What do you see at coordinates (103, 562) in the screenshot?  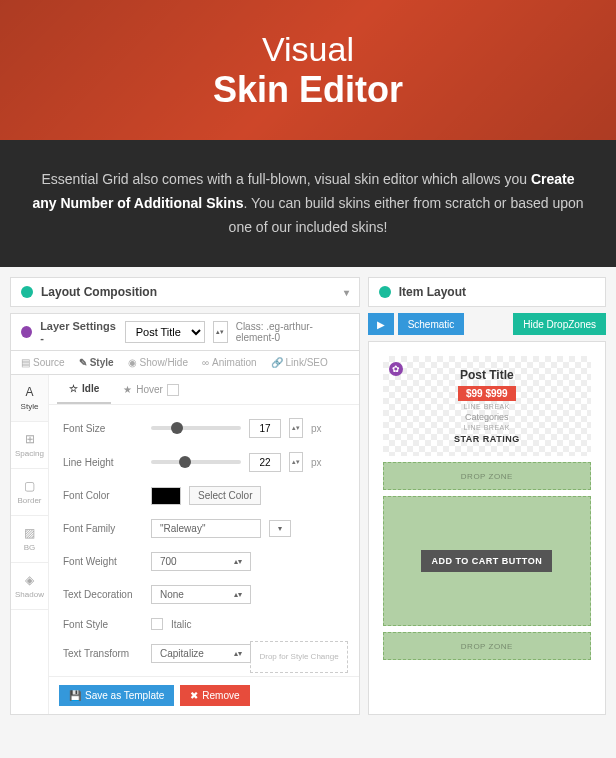 I see `label-font-weight: Font Weight` at bounding box center [103, 562].